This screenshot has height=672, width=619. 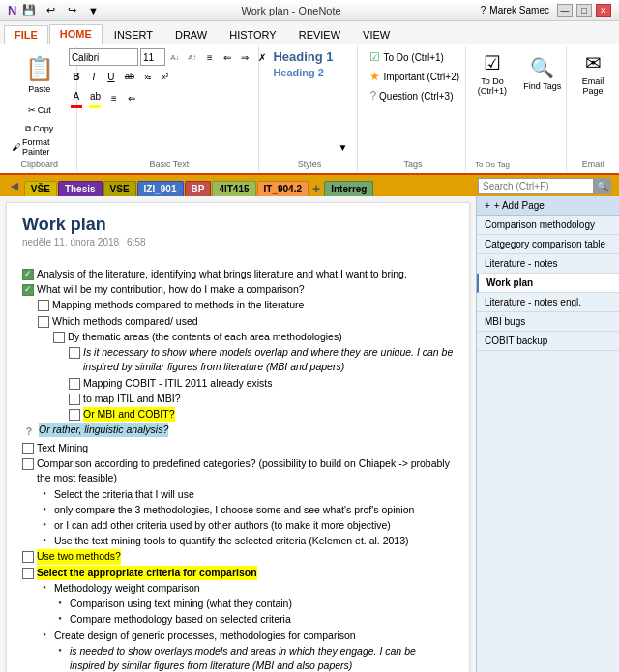 What do you see at coordinates (50, 11) in the screenshot?
I see `quick-access-undo: ↩` at bounding box center [50, 11].